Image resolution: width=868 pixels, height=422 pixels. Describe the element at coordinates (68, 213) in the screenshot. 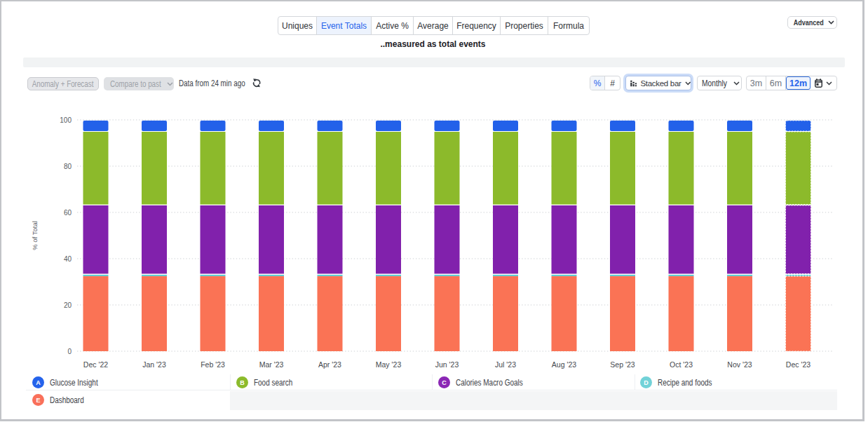

I see `svg-text: 60` at that location.